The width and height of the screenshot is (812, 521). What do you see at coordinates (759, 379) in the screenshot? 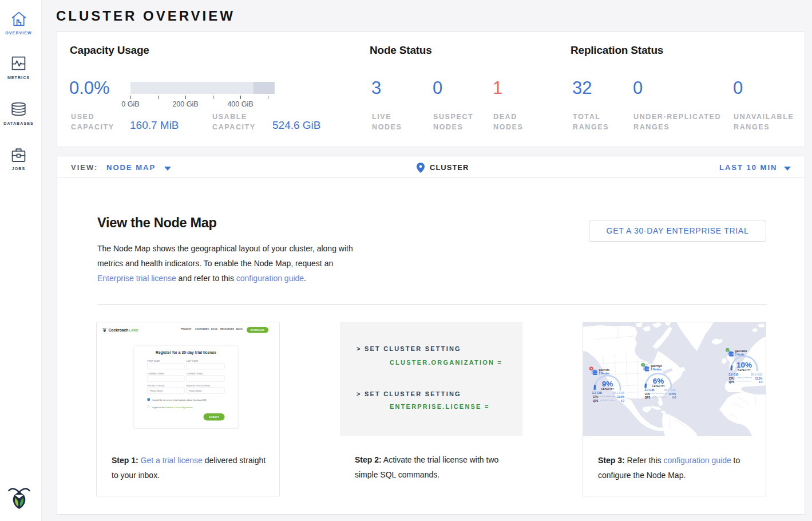
I see `svg-text: 12.3%` at bounding box center [759, 379].